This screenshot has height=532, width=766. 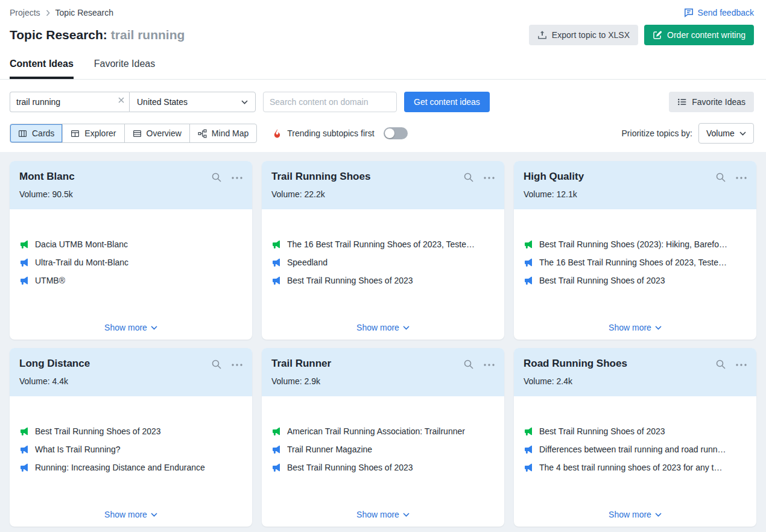 I want to click on headline-item: Speedland, so click(x=383, y=262).